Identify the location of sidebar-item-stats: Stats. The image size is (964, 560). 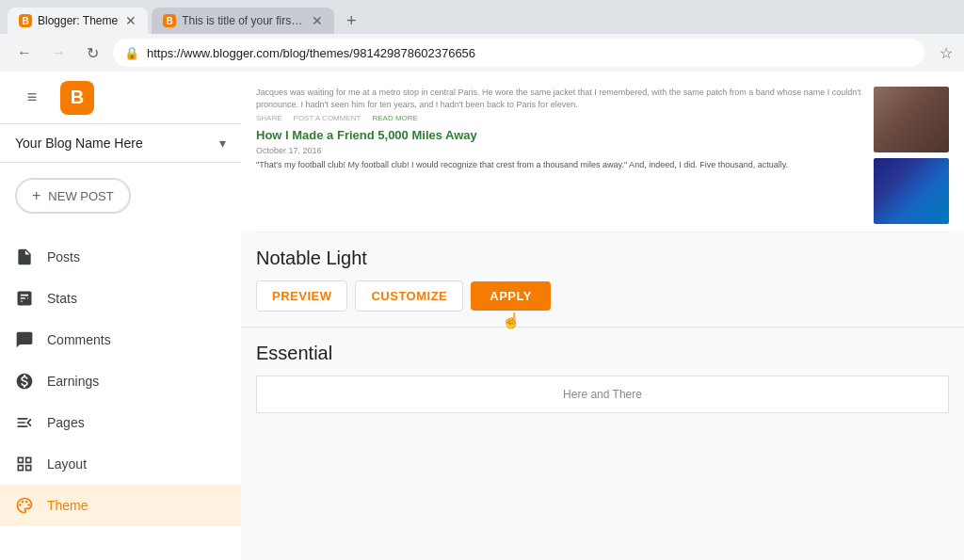
(120, 298).